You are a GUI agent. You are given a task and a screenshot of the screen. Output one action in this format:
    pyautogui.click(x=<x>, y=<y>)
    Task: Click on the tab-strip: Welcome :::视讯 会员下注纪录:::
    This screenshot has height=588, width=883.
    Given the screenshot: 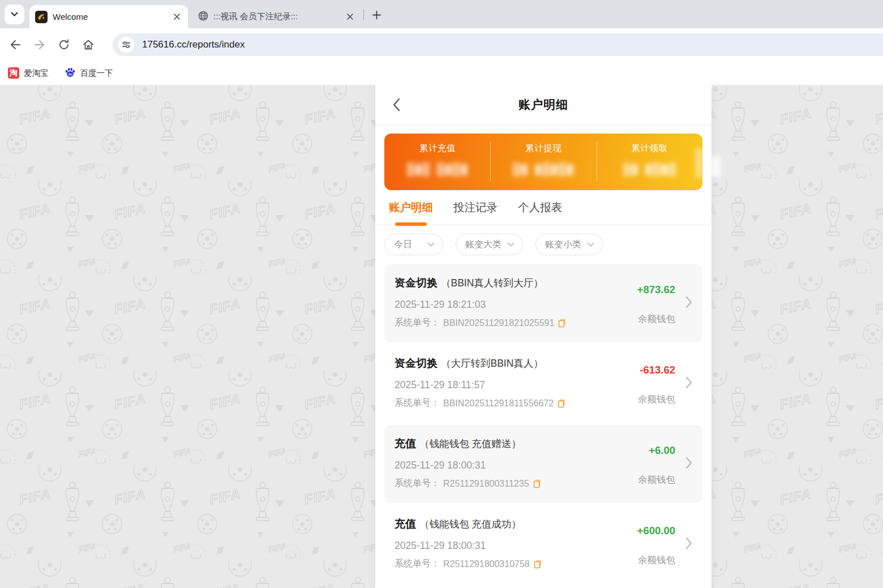 What is the action you would take?
    pyautogui.click(x=442, y=14)
    